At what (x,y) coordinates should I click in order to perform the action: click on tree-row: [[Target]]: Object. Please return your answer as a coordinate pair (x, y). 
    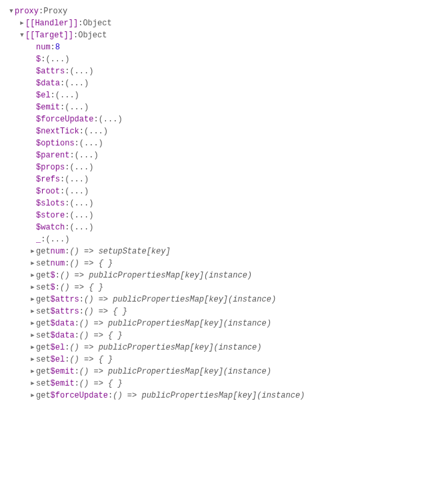
    Looking at the image, I should click on (224, 35).